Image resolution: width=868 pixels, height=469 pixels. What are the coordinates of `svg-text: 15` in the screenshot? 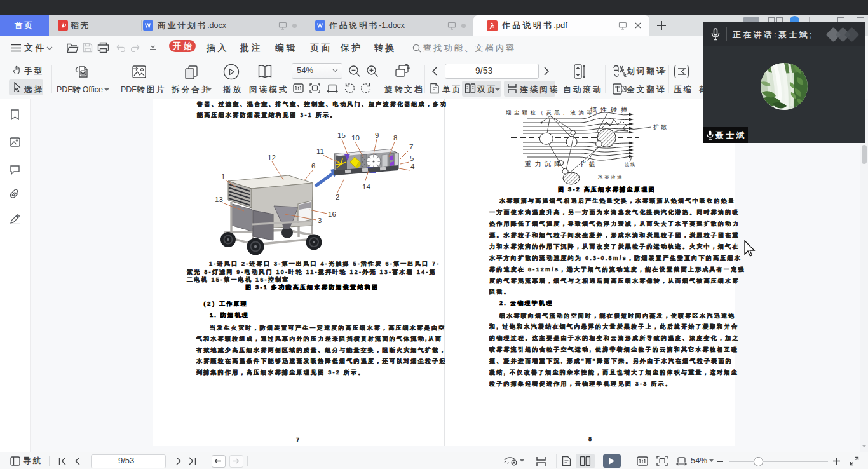 It's located at (342, 135).